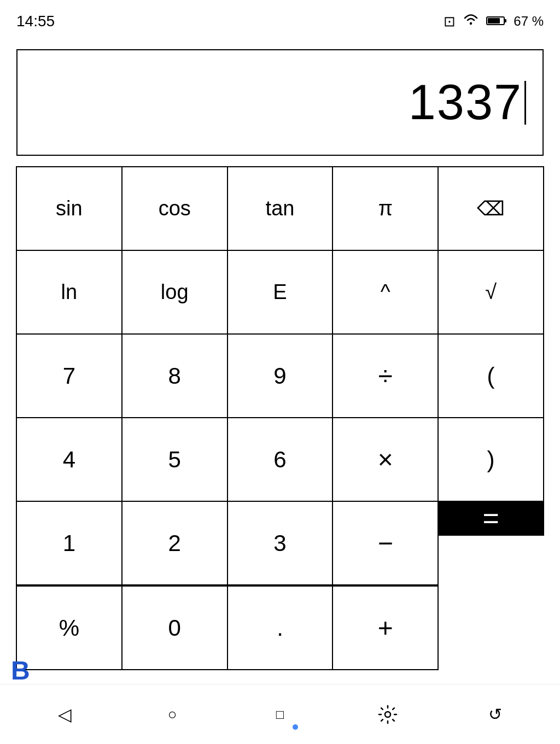 The image size is (560, 744). I want to click on recents-button: □, so click(280, 714).